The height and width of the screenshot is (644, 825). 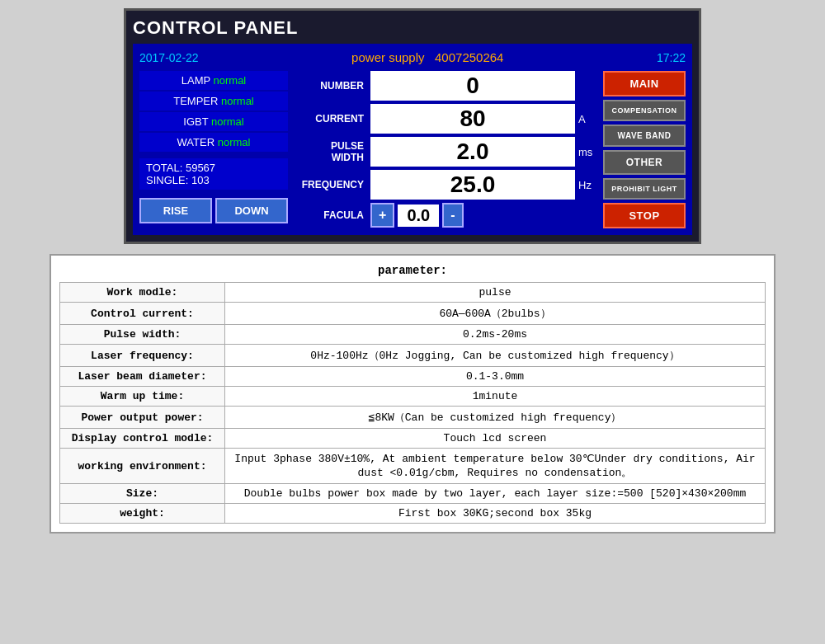 What do you see at coordinates (143, 494) in the screenshot?
I see `param-key: Size:` at bounding box center [143, 494].